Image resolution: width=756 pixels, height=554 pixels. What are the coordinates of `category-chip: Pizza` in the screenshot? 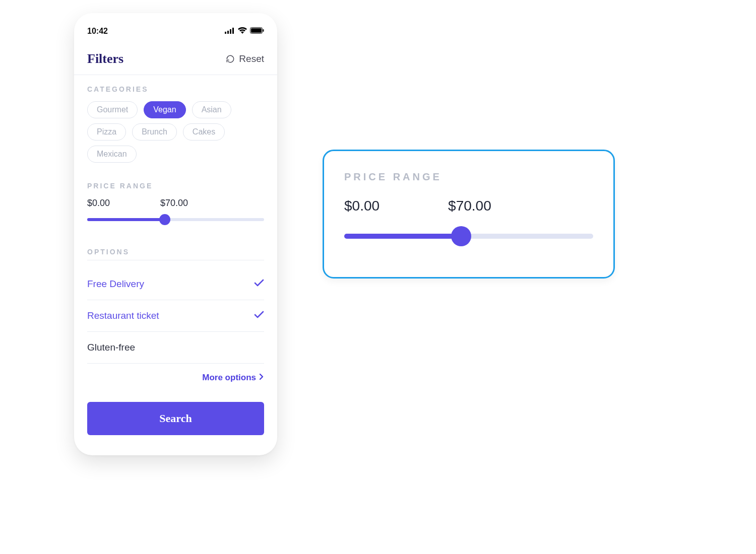 It's located at (107, 132).